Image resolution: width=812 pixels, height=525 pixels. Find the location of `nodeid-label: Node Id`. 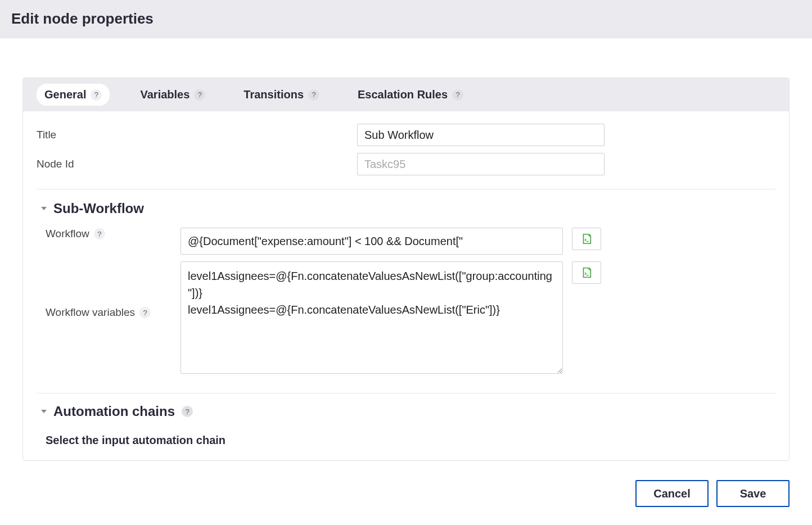

nodeid-label: Node Id is located at coordinates (197, 164).